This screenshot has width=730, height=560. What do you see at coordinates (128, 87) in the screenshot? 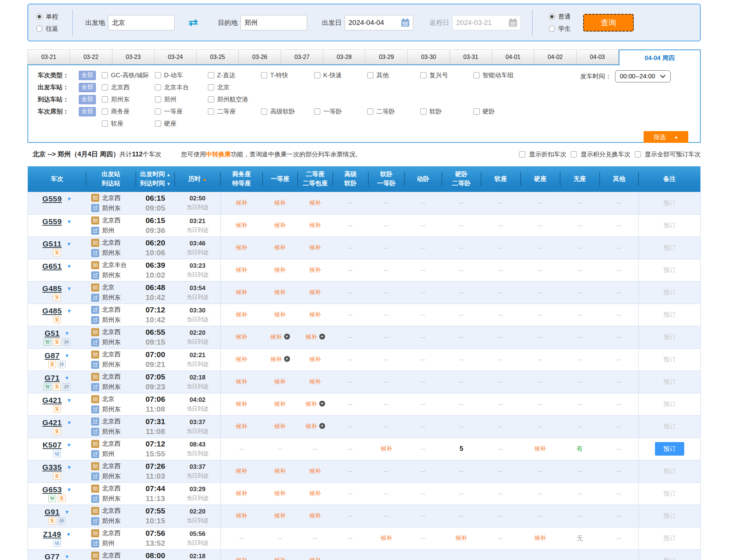
I see `filter-option: 北京西` at bounding box center [128, 87].